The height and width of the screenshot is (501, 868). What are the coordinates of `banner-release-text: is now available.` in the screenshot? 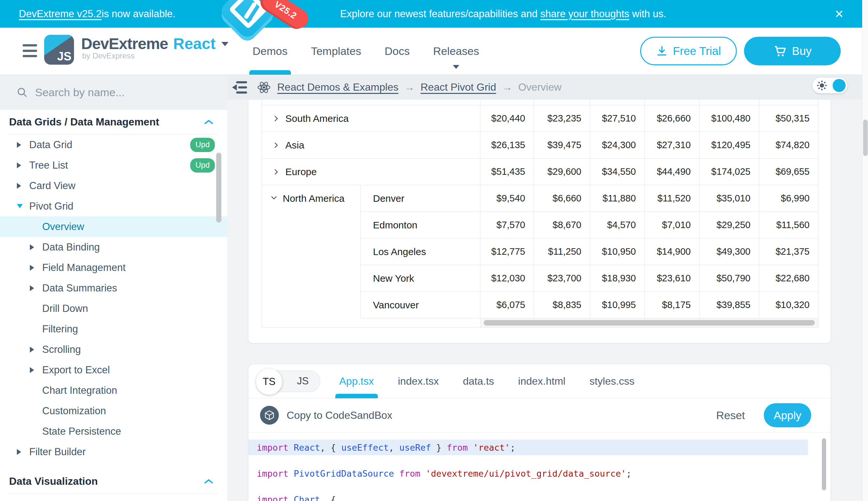 It's located at (139, 14).